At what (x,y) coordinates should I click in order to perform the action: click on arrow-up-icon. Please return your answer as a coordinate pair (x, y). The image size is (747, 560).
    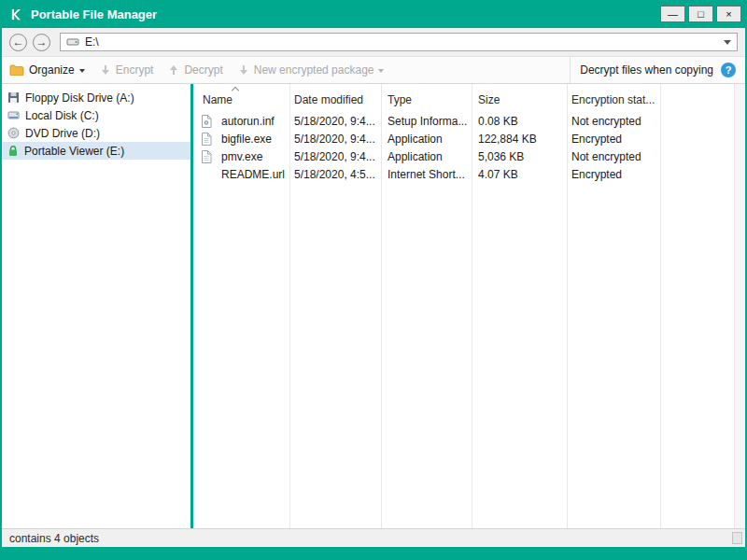
    Looking at the image, I should click on (174, 70).